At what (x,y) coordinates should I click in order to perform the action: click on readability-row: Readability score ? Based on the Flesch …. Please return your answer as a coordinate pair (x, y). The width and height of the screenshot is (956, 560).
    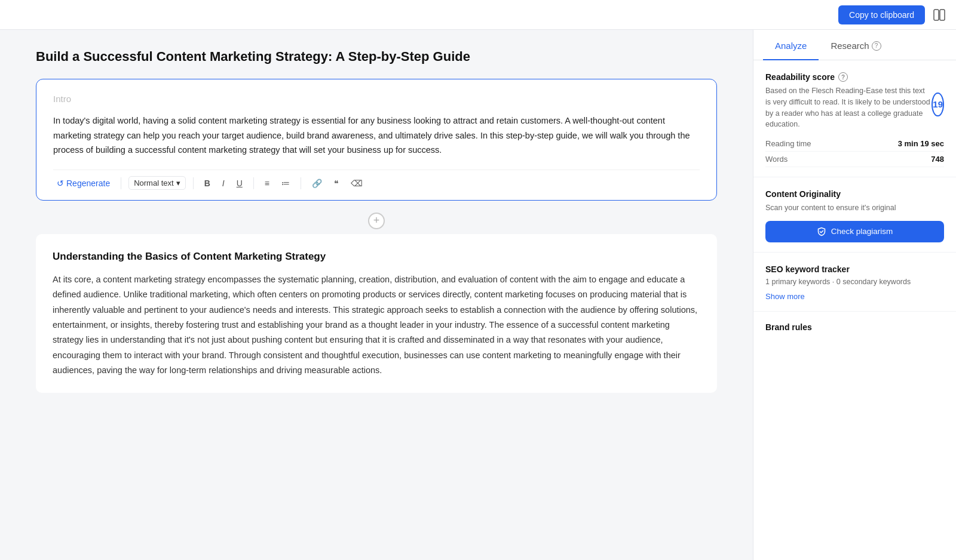
    Looking at the image, I should click on (854, 104).